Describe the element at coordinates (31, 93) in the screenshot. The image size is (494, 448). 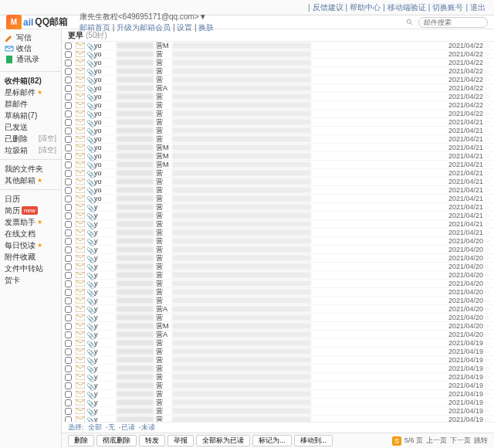
I see `folder-item: 星标邮件★` at that location.